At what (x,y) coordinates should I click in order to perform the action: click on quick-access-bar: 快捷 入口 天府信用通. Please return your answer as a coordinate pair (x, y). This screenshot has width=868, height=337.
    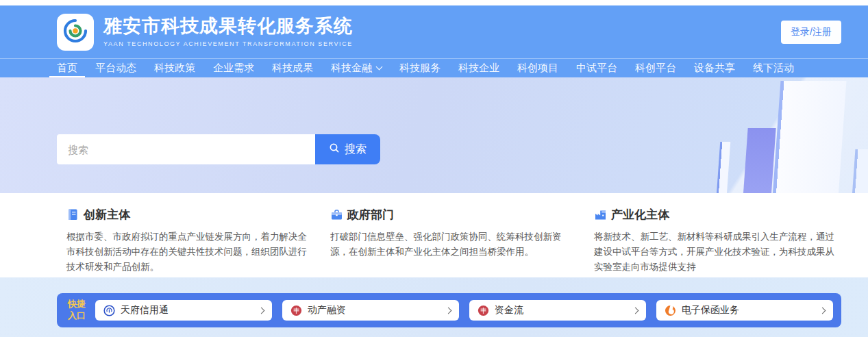
    Looking at the image, I should click on (449, 310).